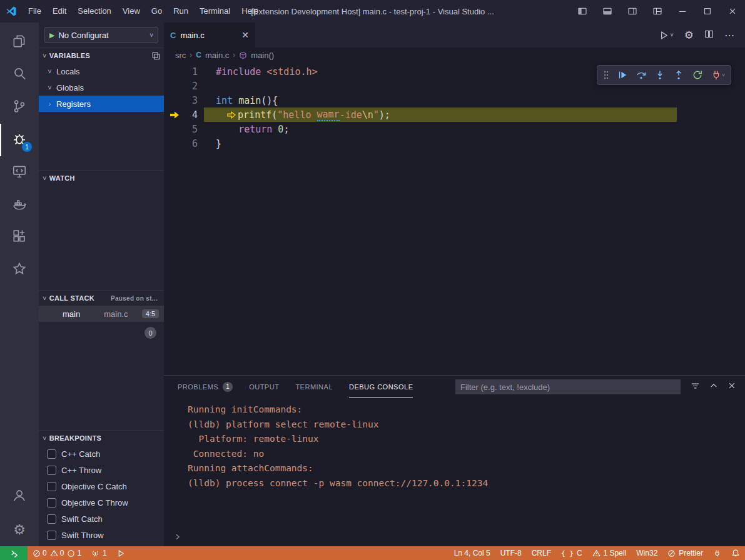 Image resolution: width=745 pixels, height=560 pixels. What do you see at coordinates (180, 55) in the screenshot?
I see `breadcrumb-src: src` at bounding box center [180, 55].